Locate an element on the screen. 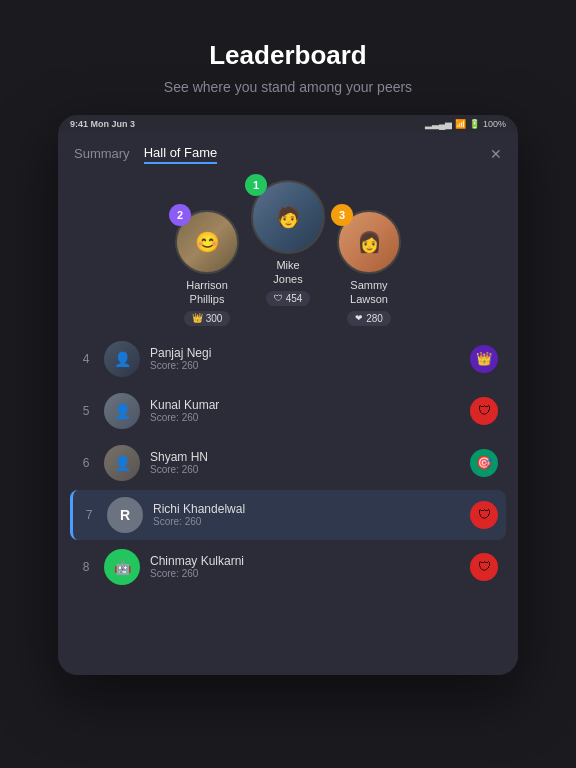 The width and height of the screenshot is (576, 768). list-item-5: 5 👤 Kunal Kumar Score: 260 🛡 is located at coordinates (288, 411).